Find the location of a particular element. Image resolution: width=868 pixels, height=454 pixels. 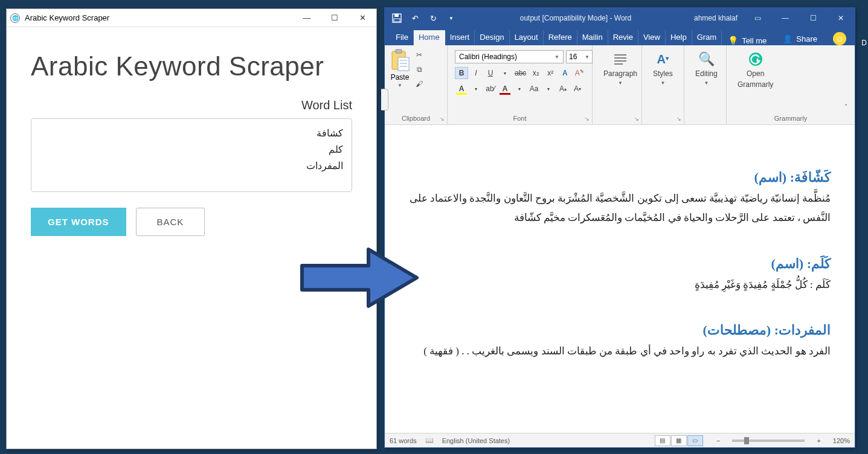

minimize-button: — is located at coordinates (307, 18).